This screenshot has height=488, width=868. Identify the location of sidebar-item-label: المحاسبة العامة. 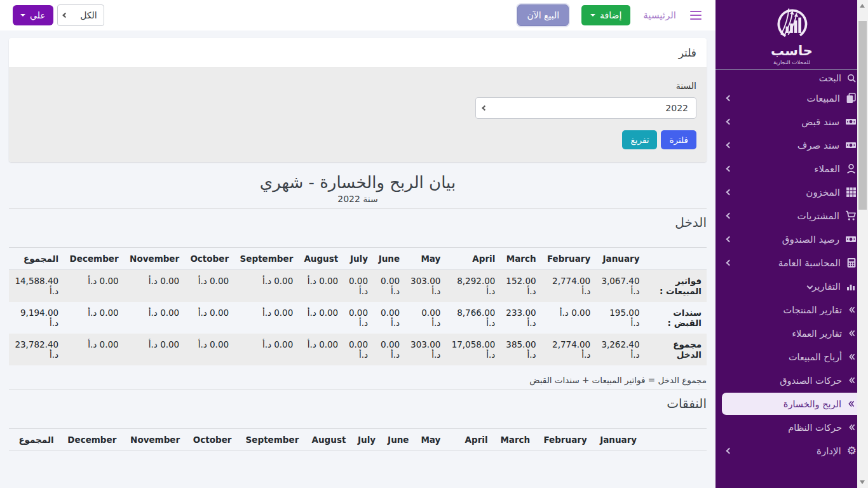
(810, 263).